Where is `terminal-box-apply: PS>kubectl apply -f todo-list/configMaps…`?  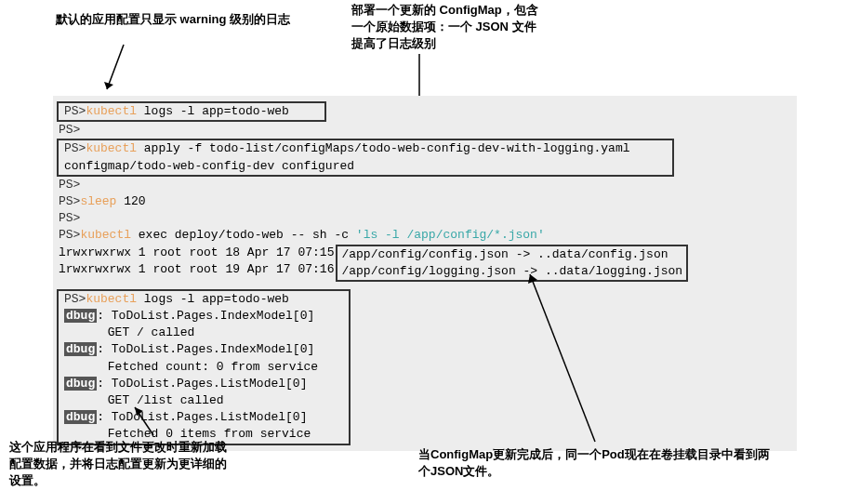 terminal-box-apply: PS>kubectl apply -f todo-list/configMaps… is located at coordinates (365, 157).